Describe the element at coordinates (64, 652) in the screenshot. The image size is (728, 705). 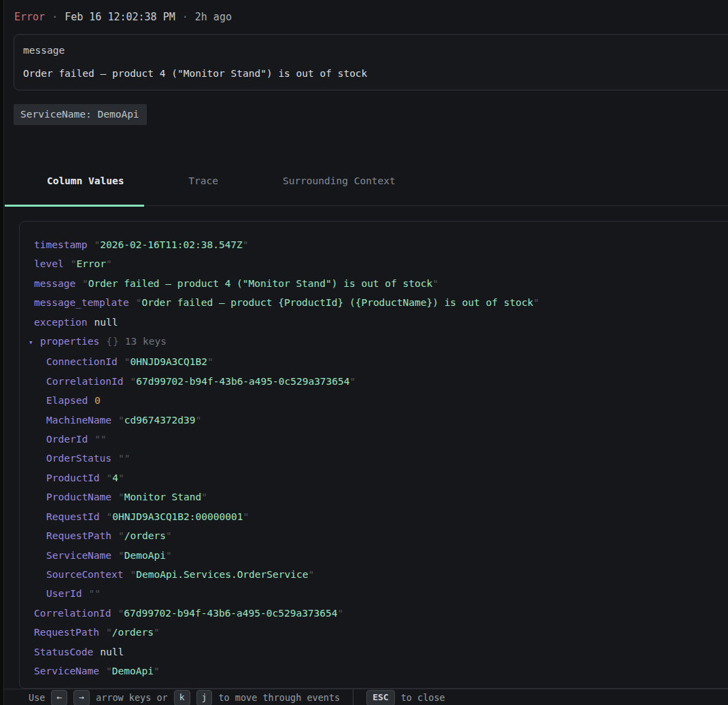
I see `property-key: StatusCode` at that location.